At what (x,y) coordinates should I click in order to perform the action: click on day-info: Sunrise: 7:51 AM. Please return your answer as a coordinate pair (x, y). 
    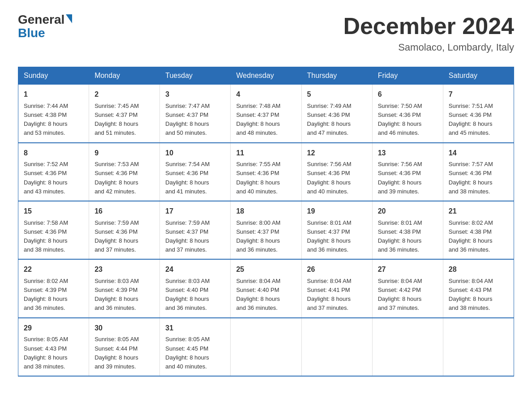
    Looking at the image, I should click on (478, 106).